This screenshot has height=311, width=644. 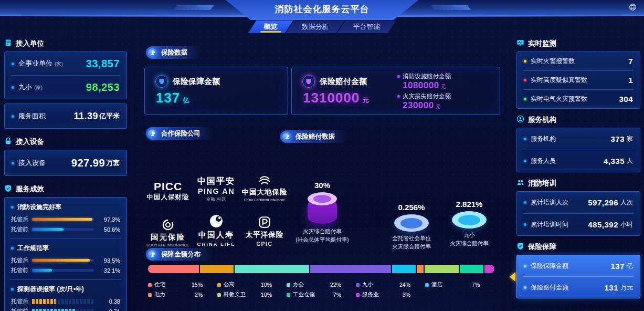 I want to click on legend-item: 办公22%, so click(x=321, y=285).